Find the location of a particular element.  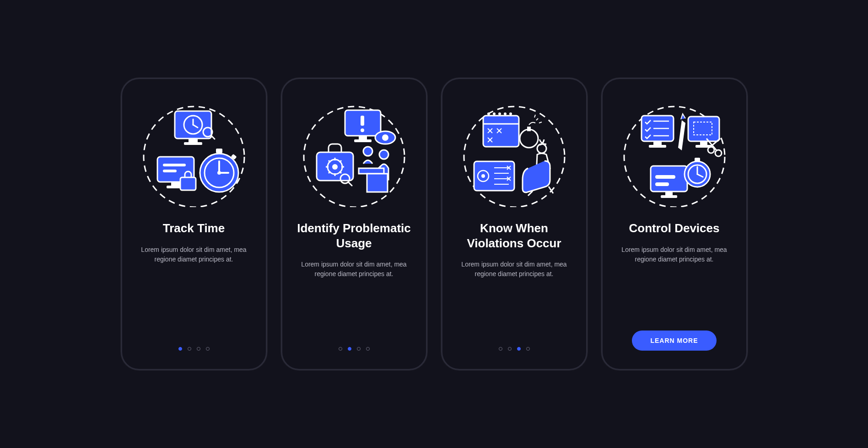

track-time-icon is located at coordinates (194, 152).